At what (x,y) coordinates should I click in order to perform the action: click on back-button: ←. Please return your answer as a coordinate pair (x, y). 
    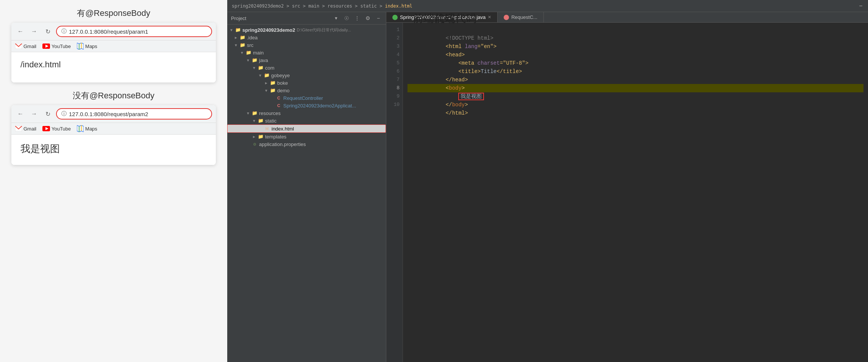
    Looking at the image, I should click on (20, 31).